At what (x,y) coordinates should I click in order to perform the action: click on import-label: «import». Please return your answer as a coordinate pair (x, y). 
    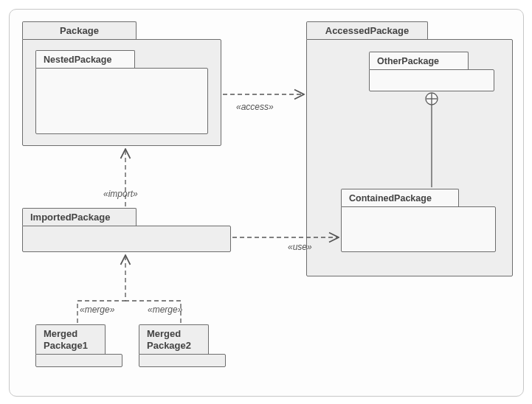
    Looking at the image, I should click on (121, 194).